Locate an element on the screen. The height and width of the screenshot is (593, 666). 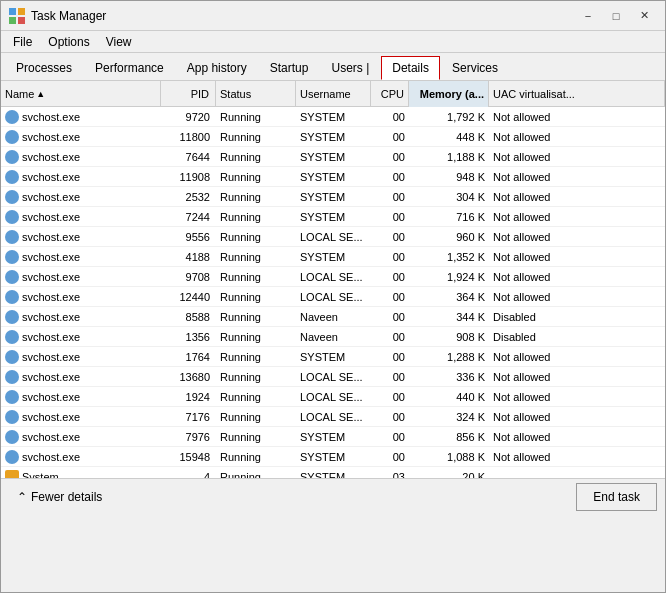
table-row: svchost.exe 7244 Running SYSTEM 00 716 K… is located at coordinates (333, 217).